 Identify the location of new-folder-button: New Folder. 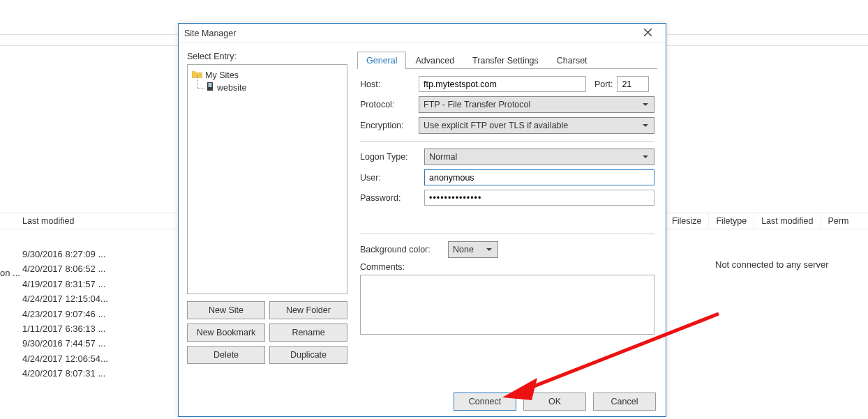
(308, 310).